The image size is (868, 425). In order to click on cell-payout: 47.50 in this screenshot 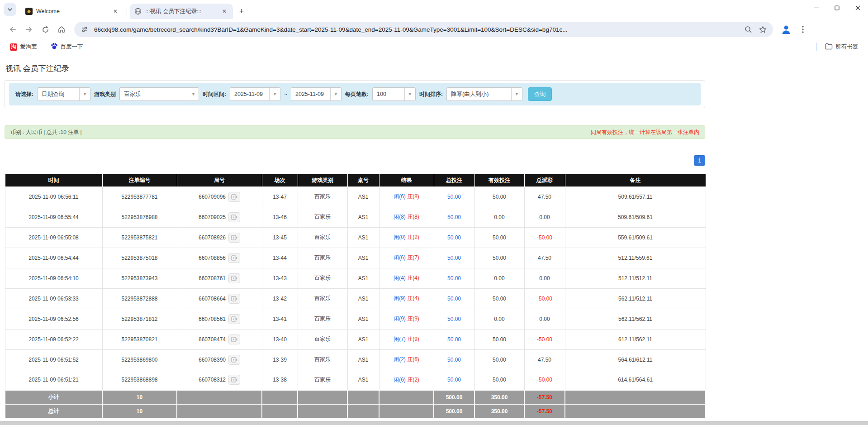, I will do `click(545, 359)`.